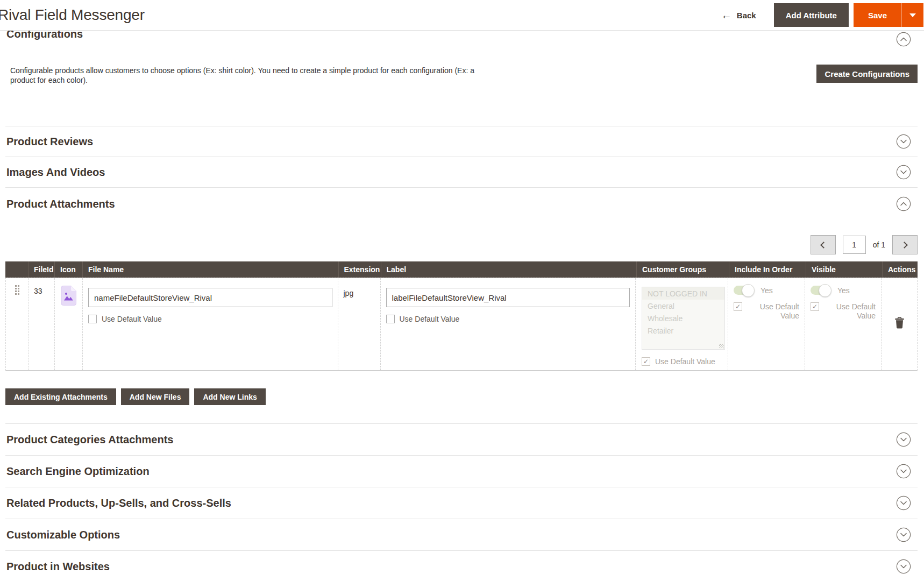  I want to click on label-use-default-checkbox, so click(390, 319).